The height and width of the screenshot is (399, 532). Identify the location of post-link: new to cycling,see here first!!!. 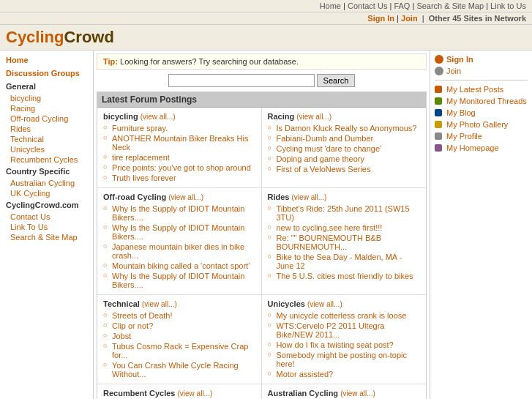
(329, 228).